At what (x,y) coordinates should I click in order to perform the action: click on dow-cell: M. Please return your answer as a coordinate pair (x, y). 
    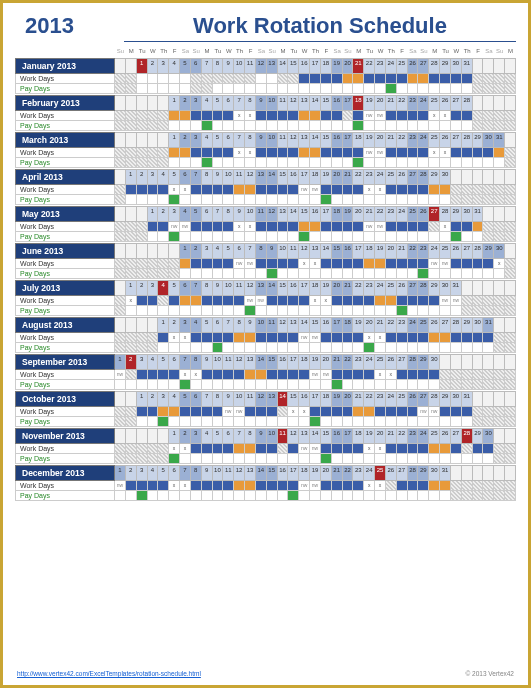
    Looking at the image, I should click on (132, 51).